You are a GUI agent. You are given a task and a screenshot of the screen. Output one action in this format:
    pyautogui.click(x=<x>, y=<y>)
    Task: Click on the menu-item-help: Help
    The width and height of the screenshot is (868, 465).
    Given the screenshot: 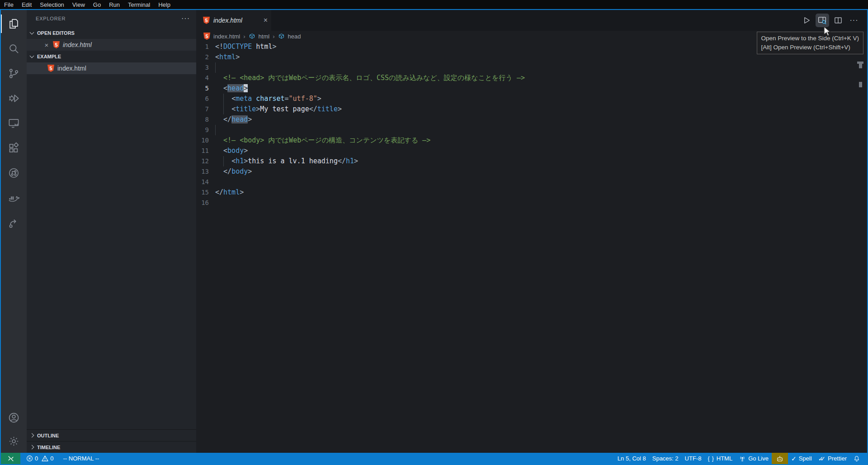 What is the action you would take?
    pyautogui.click(x=165, y=5)
    